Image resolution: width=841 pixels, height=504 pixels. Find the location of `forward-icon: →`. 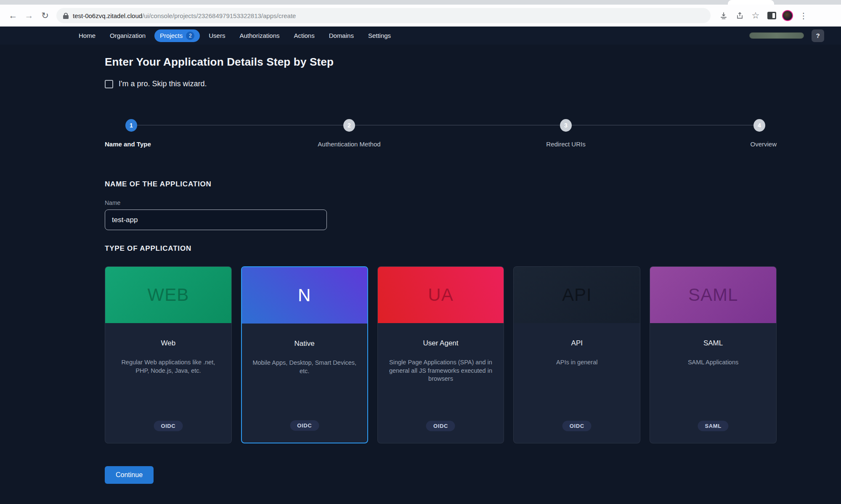

forward-icon: → is located at coordinates (29, 16).